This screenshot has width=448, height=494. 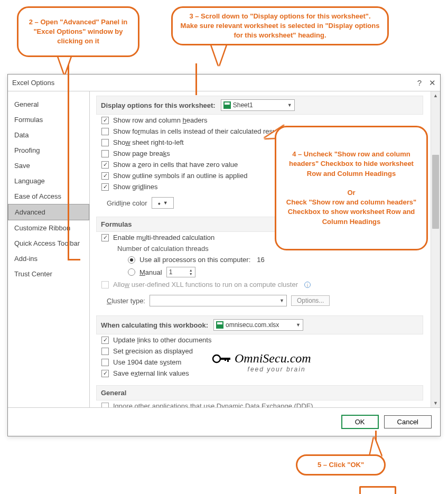 What do you see at coordinates (261, 362) in the screenshot?
I see `watermark: OmniSecu.com feed your brain` at bounding box center [261, 362].